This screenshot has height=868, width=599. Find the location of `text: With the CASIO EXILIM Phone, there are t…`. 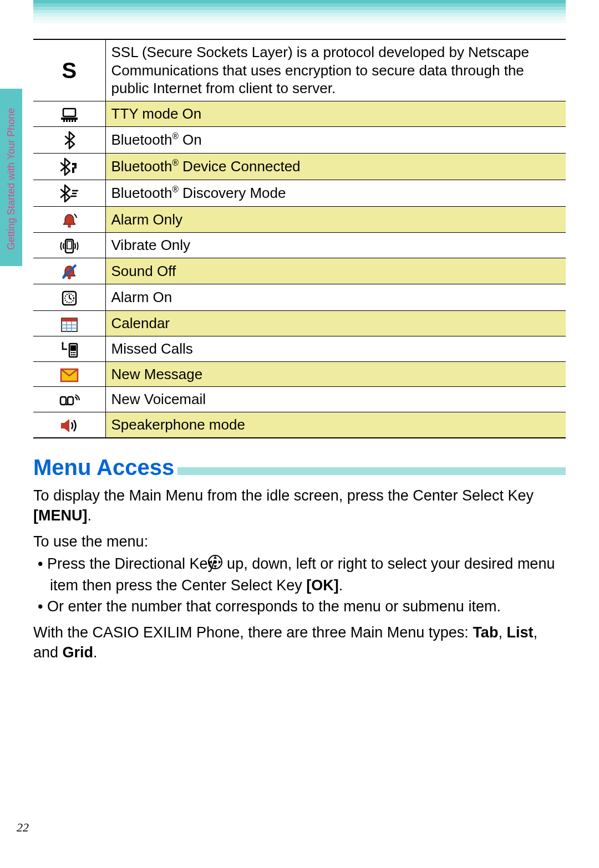

text: With the CASIO EXILIM Phone, there are t… is located at coordinates (253, 632).